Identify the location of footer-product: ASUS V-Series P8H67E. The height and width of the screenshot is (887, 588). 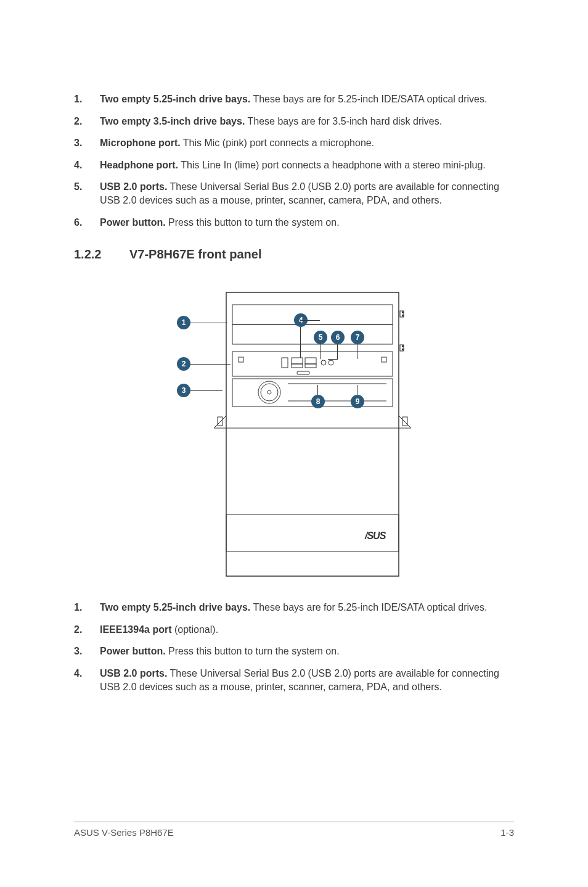
(124, 833).